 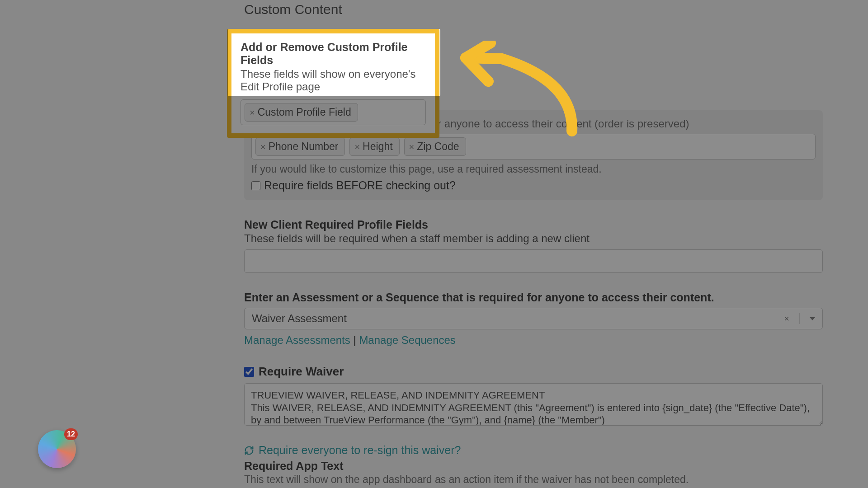 I want to click on chip-label: Phone Number, so click(x=304, y=146).